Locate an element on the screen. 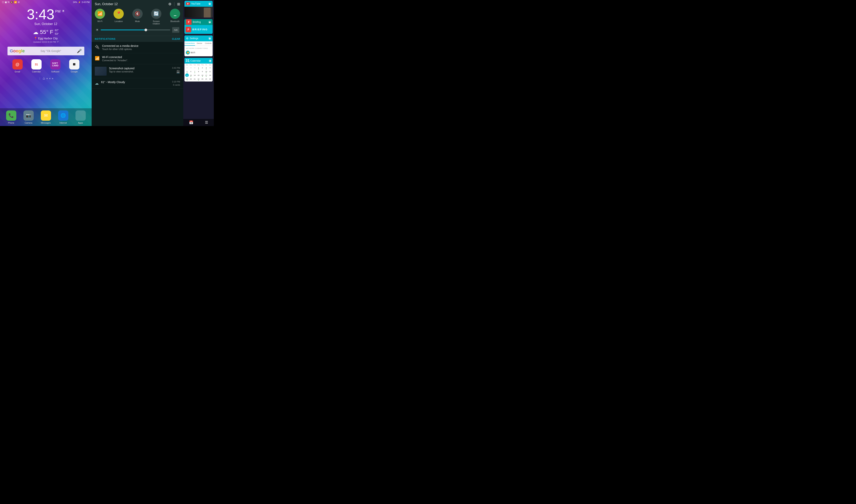  recents-bottom-bar: 📅 ☰ is located at coordinates (198, 122).